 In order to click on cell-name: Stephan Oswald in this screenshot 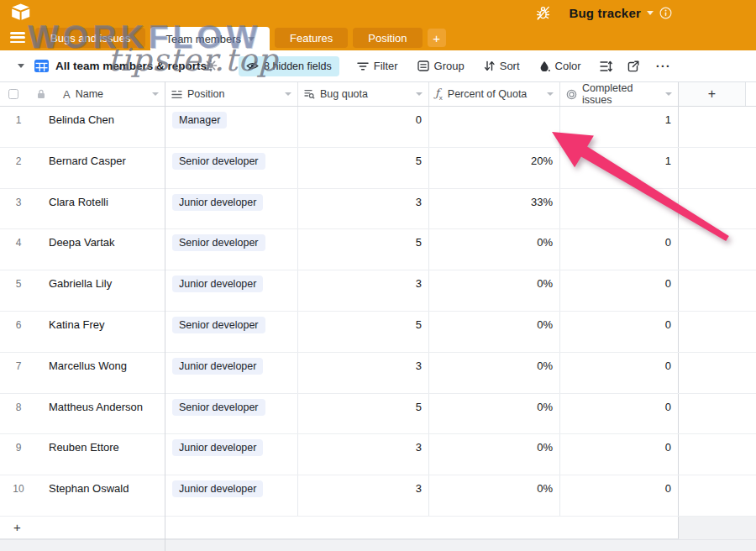, I will do `click(82, 499)`.